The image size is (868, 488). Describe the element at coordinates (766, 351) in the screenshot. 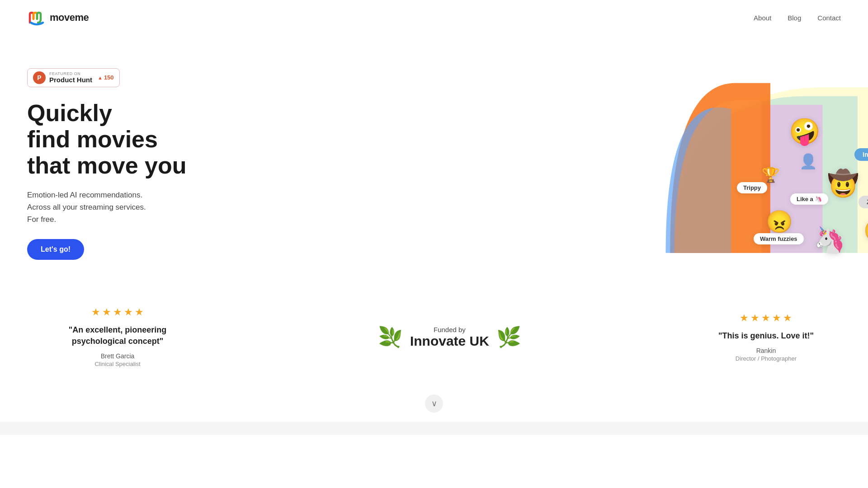

I see `testimonial-right-name: Rankin` at that location.